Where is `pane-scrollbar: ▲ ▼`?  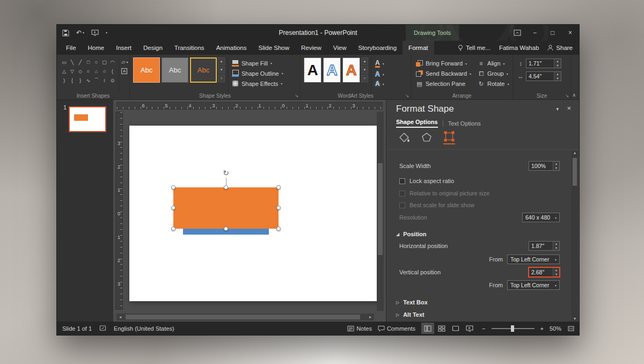
pane-scrollbar: ▲ ▼ is located at coordinates (575, 236).